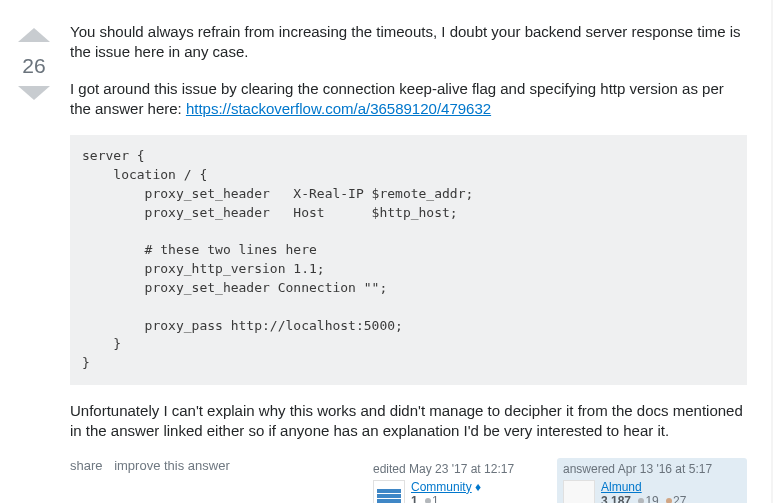 This screenshot has width=773, height=503. Describe the element at coordinates (669, 500) in the screenshot. I see `bronze-badge-icon` at that location.